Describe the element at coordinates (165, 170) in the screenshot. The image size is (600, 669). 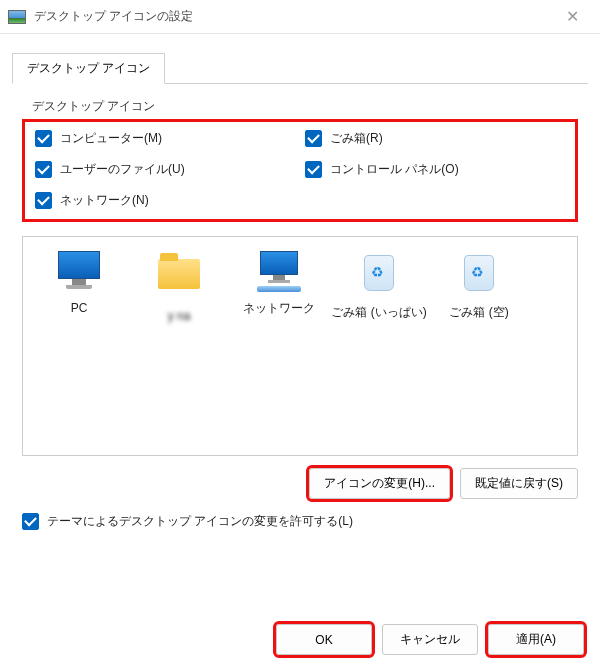
I see `checkbox-userfiles: ユーザーのファイル(U)` at that location.